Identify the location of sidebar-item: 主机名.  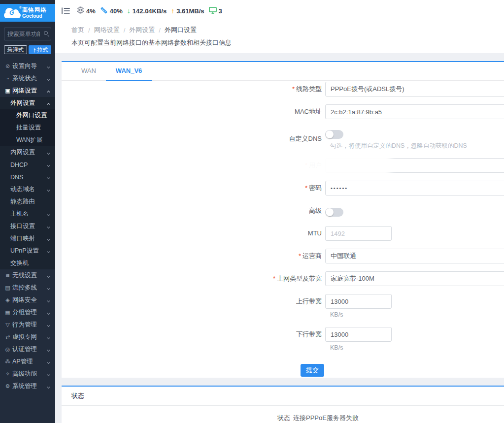
(28, 214).